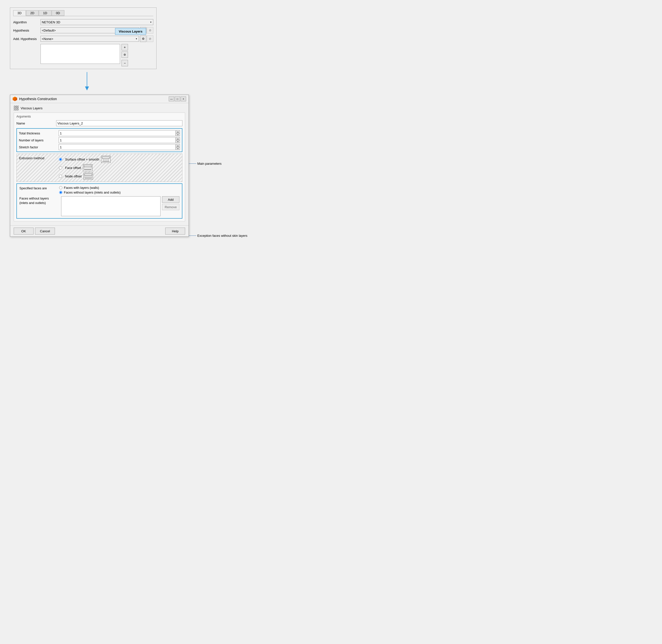 Image resolution: width=662 pixels, height=644 pixels. What do you see at coordinates (83, 55) in the screenshot?
I see `hypothesis-list-row: + ⚙ −` at bounding box center [83, 55].